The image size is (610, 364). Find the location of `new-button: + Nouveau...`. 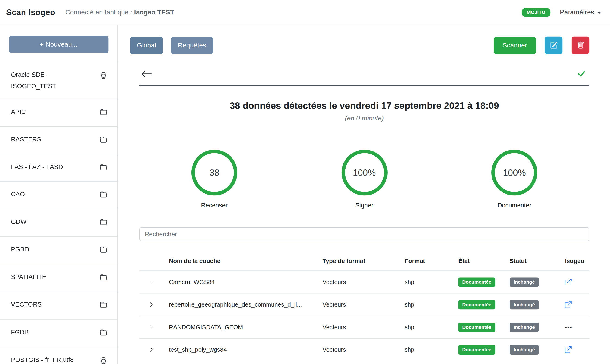

new-button: + Nouveau... is located at coordinates (59, 44).